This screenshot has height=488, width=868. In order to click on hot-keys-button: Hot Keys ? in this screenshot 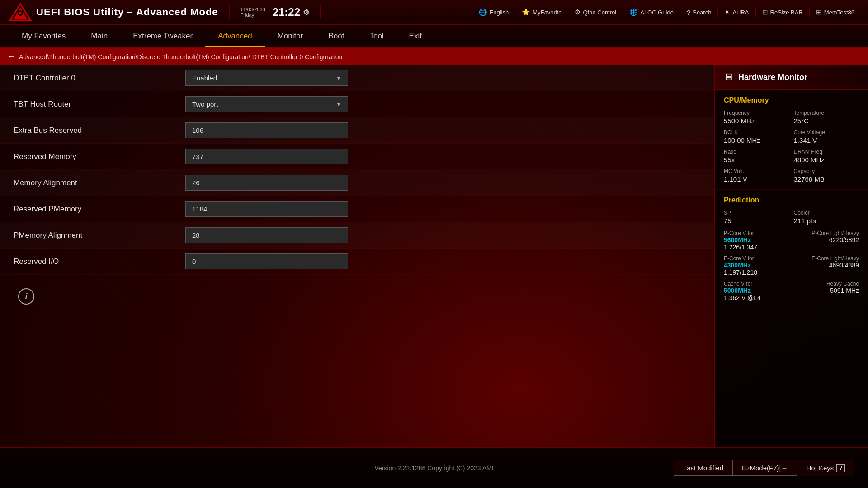, I will do `click(826, 468)`.